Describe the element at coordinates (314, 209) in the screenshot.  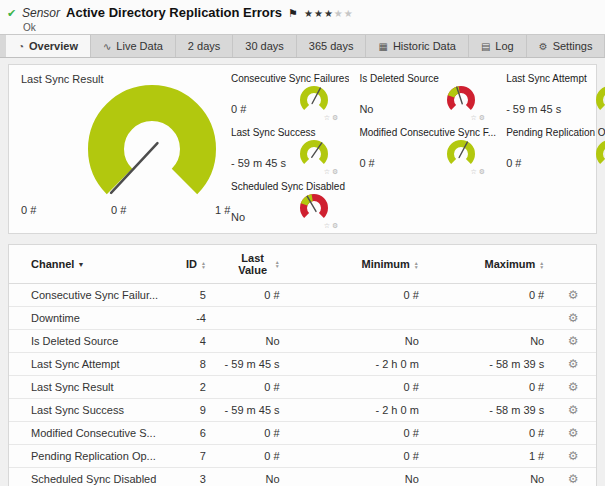
I see `gauge-svg` at that location.